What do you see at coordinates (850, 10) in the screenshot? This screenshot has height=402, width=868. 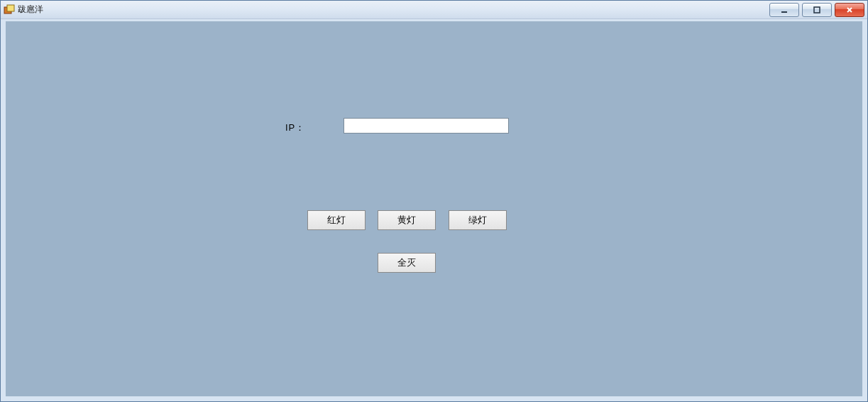 I see `close-button` at bounding box center [850, 10].